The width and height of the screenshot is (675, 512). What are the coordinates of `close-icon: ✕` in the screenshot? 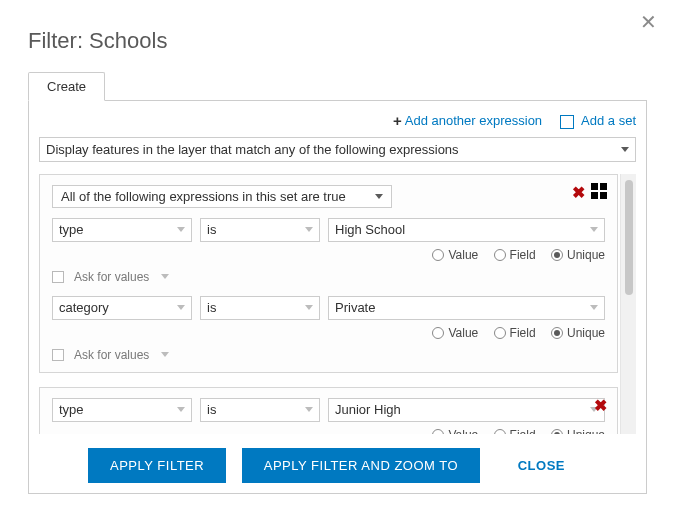 It's located at (648, 22).